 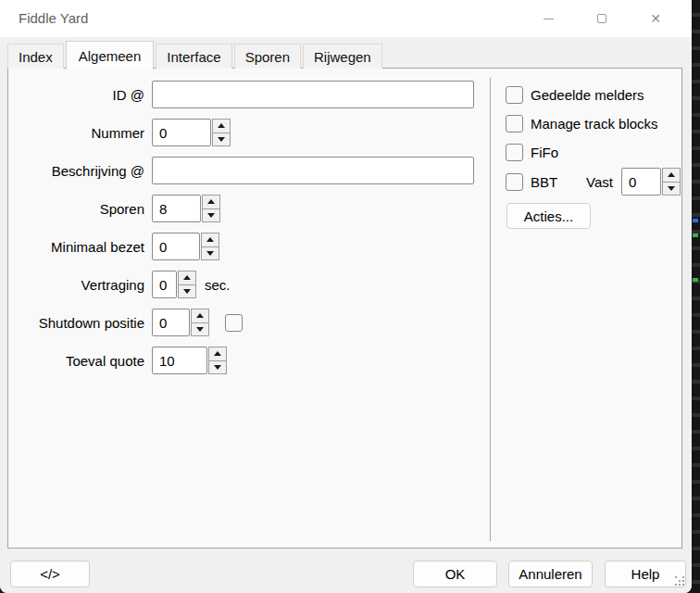 What do you see at coordinates (602, 19) in the screenshot?
I see `maximize-icon` at bounding box center [602, 19].